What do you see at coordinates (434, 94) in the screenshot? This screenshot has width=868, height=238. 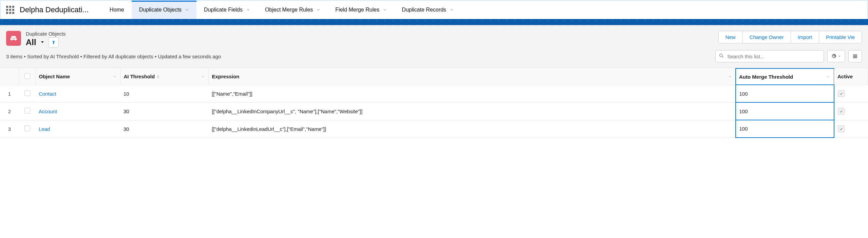 I see `table-row: 1 Contact 10 [["Name","Email"]] 100` at bounding box center [434, 94].